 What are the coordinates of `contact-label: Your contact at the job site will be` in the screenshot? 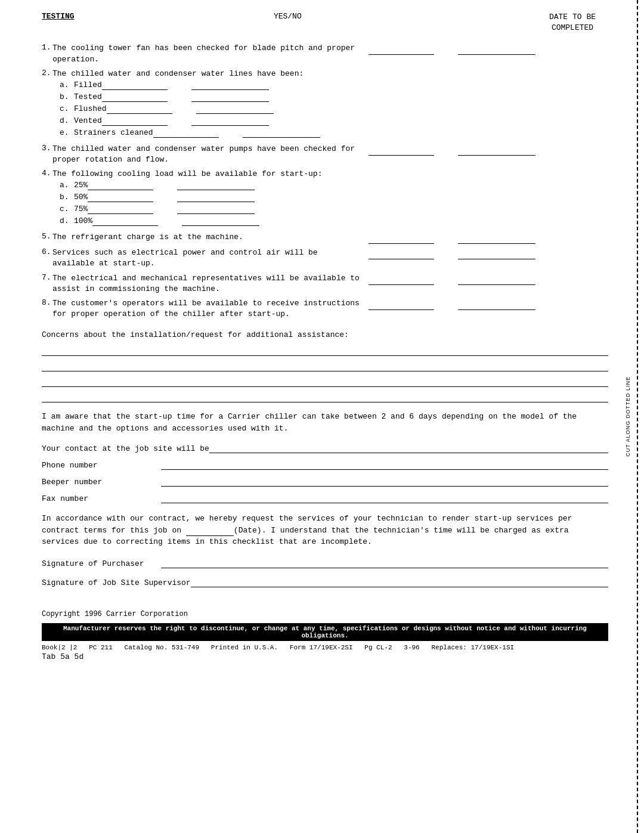 It's located at (125, 448).